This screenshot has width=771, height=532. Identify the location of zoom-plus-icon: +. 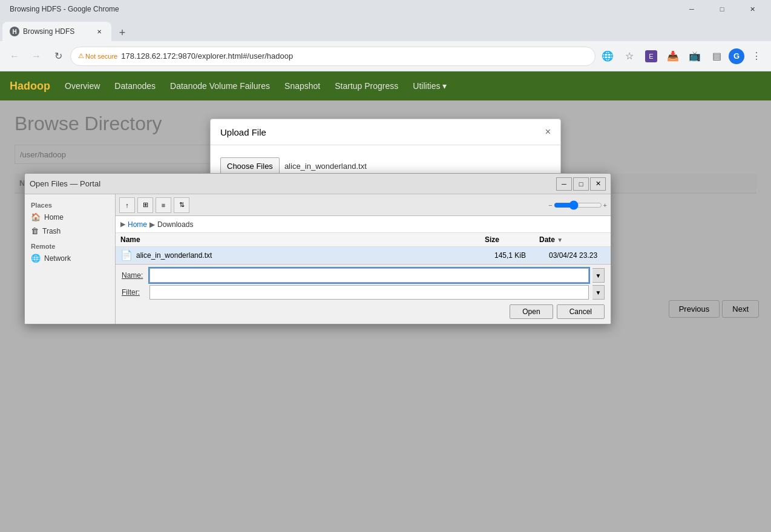
(605, 205).